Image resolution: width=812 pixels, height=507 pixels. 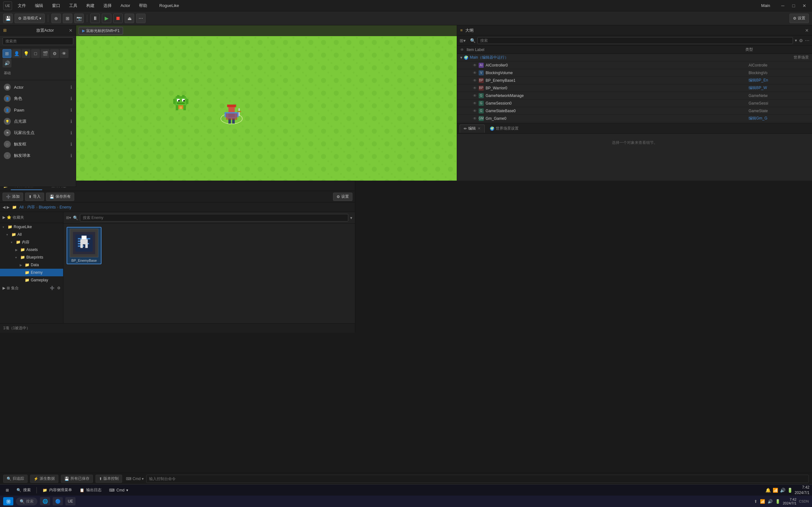 What do you see at coordinates (68, 218) in the screenshot?
I see `content-filter-icon: ⊞▾` at bounding box center [68, 218].